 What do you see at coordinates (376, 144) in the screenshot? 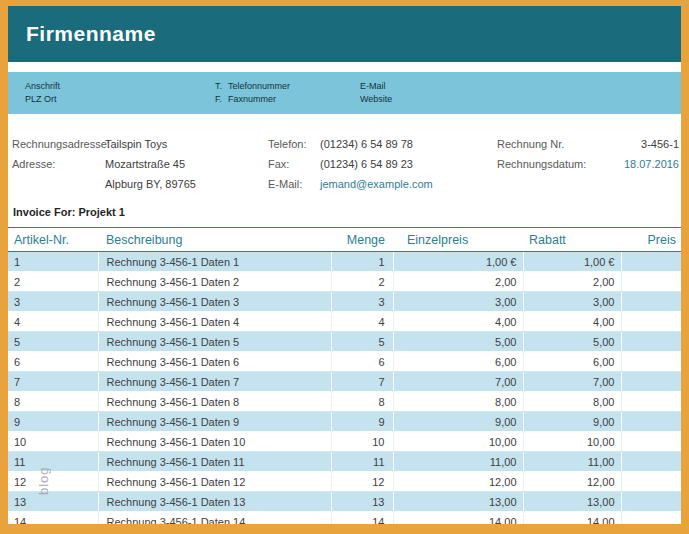
I see `phone-value: (01234) 6 54 89 78` at bounding box center [376, 144].